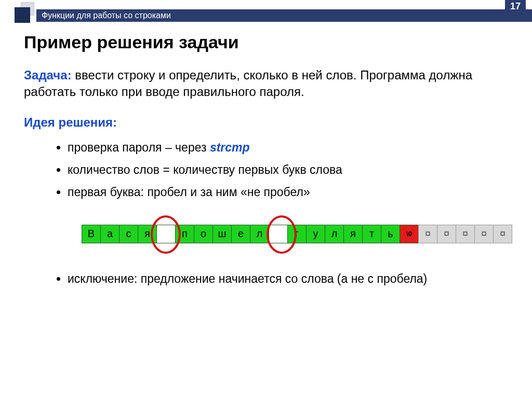 The width and height of the screenshot is (532, 398). What do you see at coordinates (48, 75) in the screenshot?
I see `task-label: Задача:` at bounding box center [48, 75].